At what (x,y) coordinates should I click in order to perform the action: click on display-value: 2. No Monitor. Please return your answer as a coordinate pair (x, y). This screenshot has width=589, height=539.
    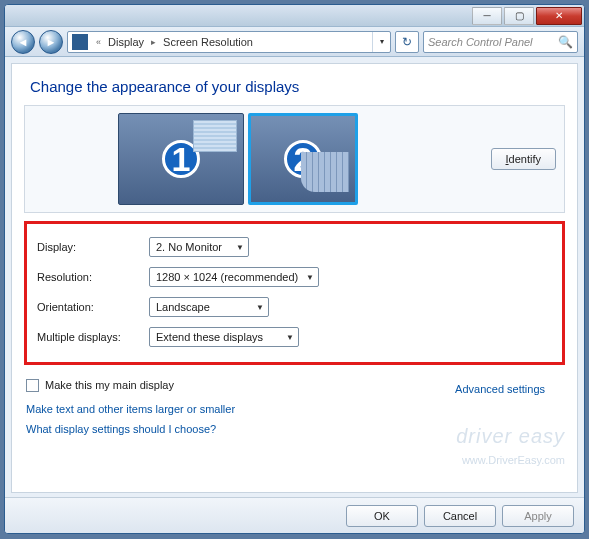
    Looking at the image, I should click on (189, 247).